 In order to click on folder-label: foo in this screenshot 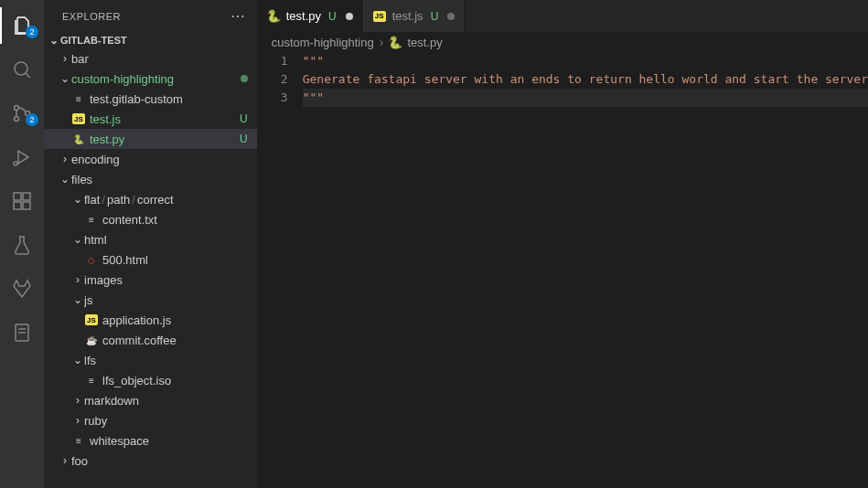, I will do `click(159, 461)`.